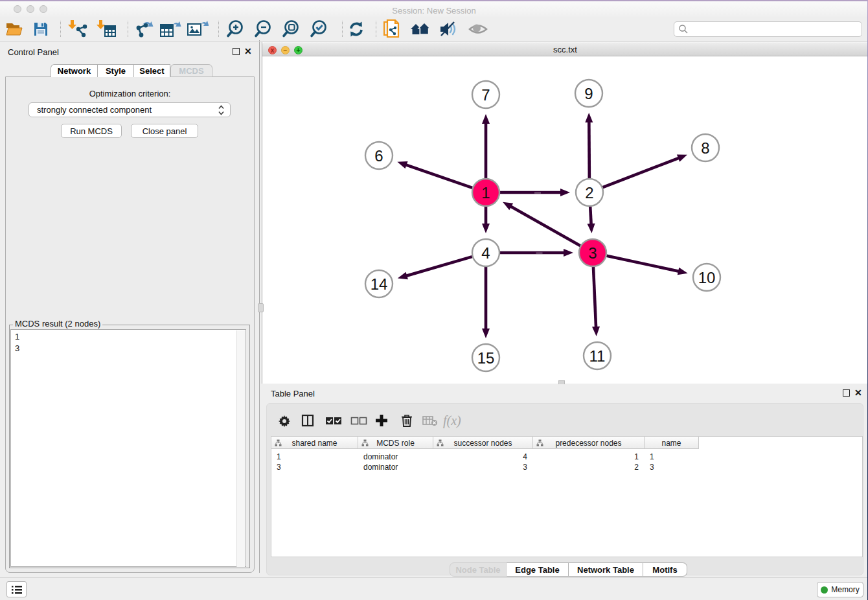  Describe the element at coordinates (858, 393) in the screenshot. I see `table-panel-close-button: ✕` at that location.